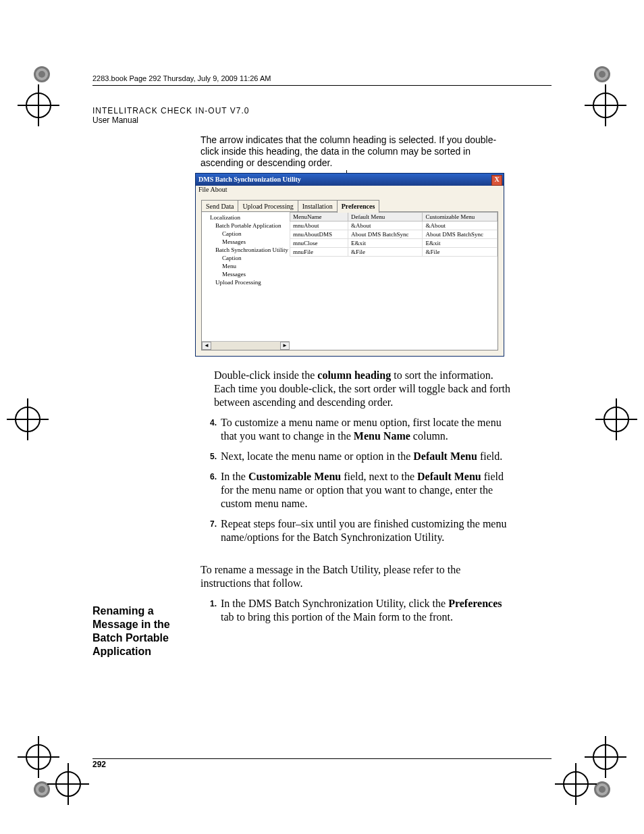  Describe the element at coordinates (337, 617) in the screenshot. I see `text: tab to bring this portion of the Main fo…` at that location.